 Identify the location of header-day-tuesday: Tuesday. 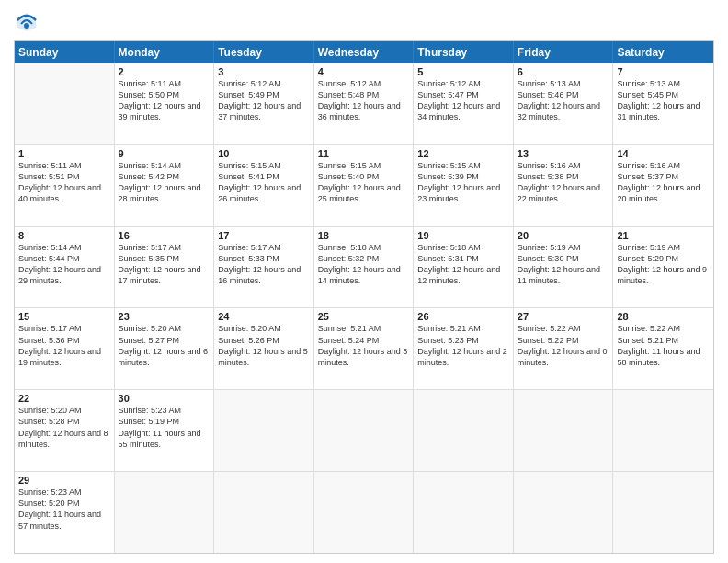
(265, 52).